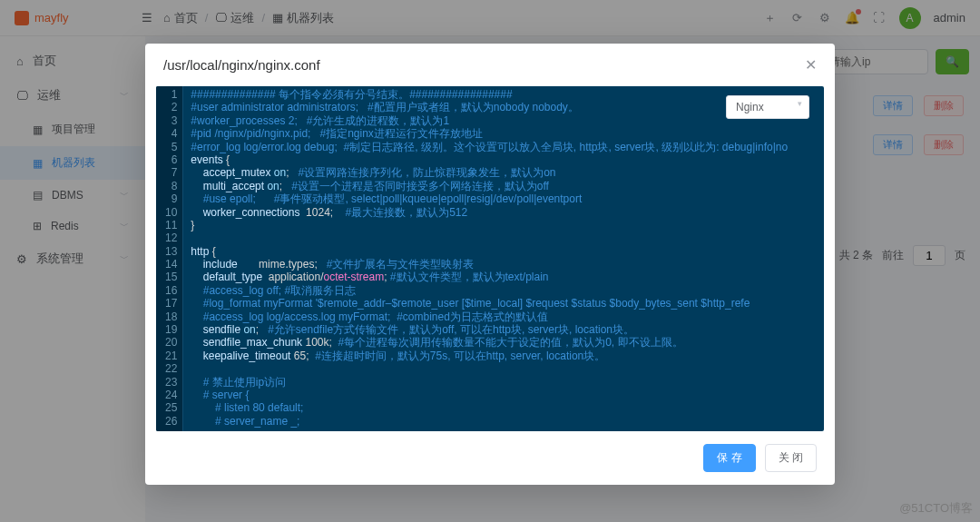 This screenshot has height=522, width=980. Describe the element at coordinates (791, 458) in the screenshot. I see `close-button: 关 闭` at that location.